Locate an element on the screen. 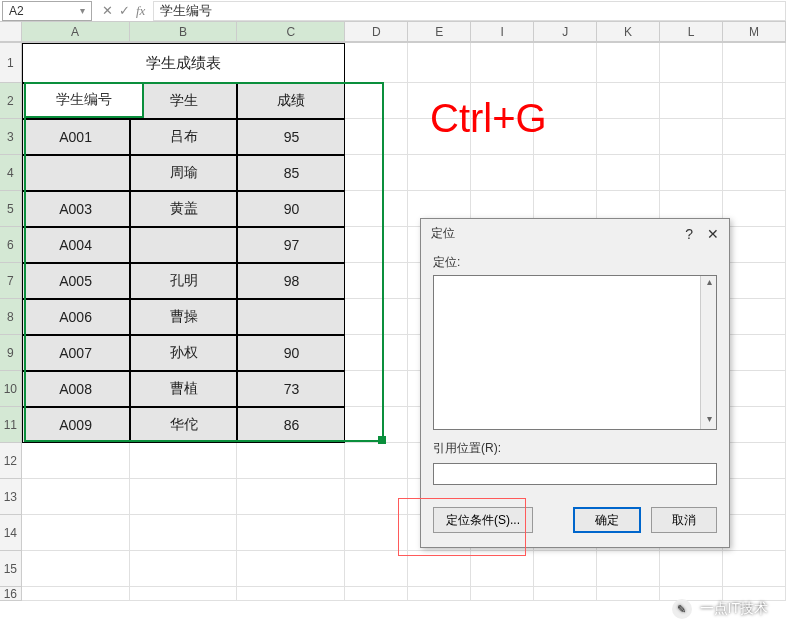  row-head-4: 4 is located at coordinates (11, 173).